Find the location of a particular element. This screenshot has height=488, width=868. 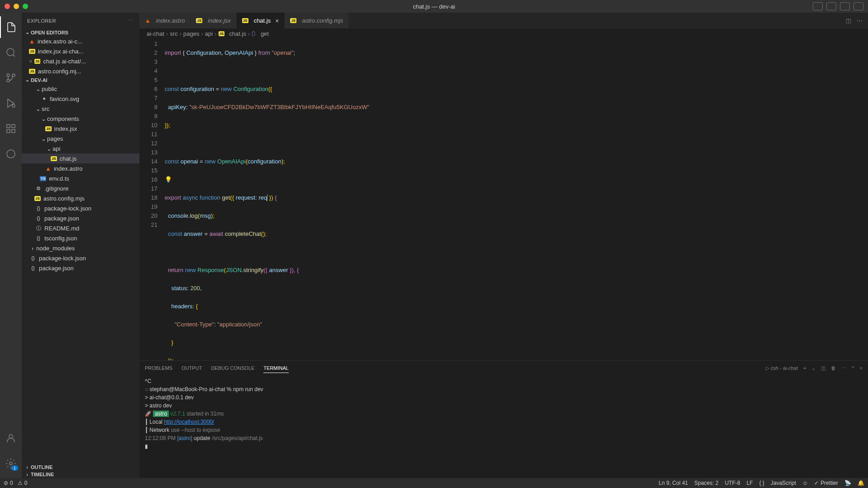

extensions-icon is located at coordinates (11, 129).